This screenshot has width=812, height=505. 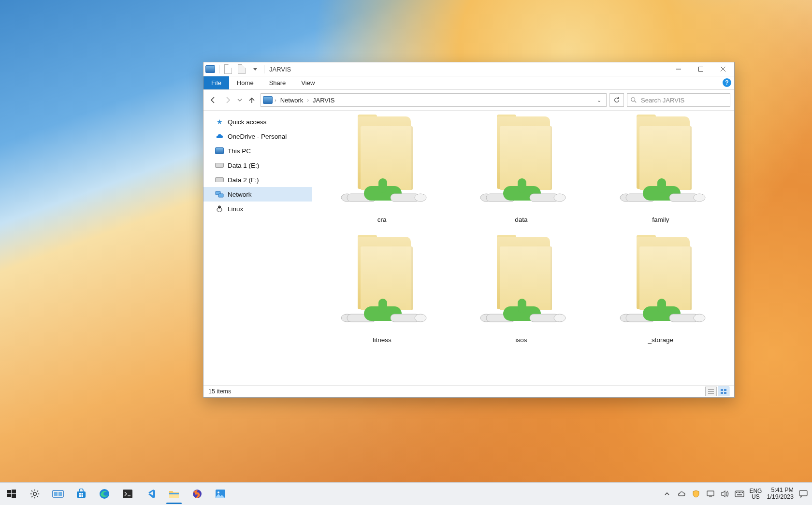 What do you see at coordinates (756, 497) in the screenshot?
I see `lang-bottom: US` at bounding box center [756, 497].